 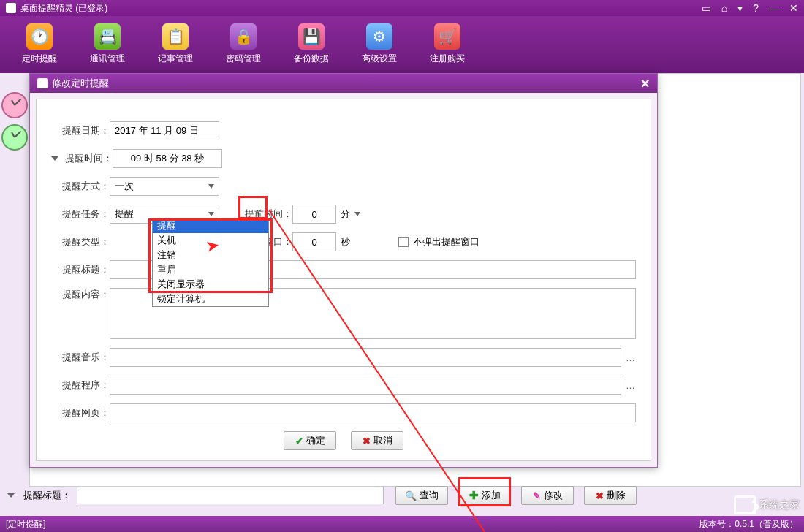 I want to click on task-option: 锁定计算机, so click(x=211, y=299).